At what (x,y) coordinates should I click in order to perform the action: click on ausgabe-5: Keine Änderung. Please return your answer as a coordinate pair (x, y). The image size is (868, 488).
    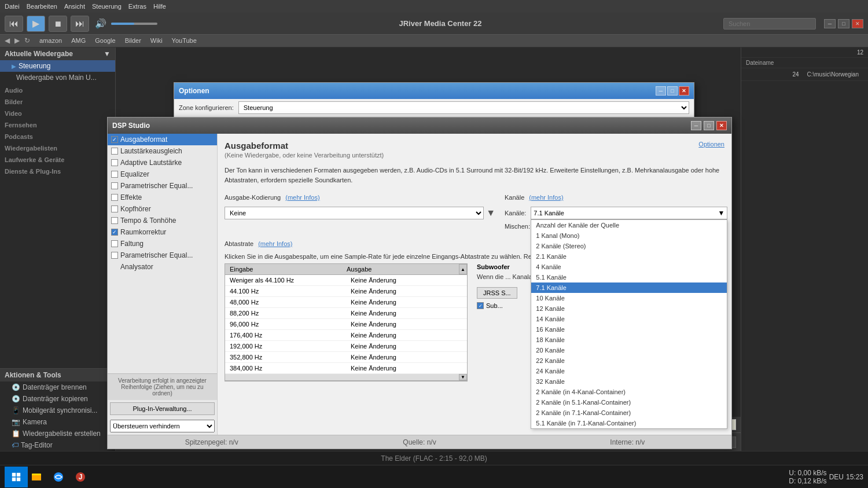
    Looking at the image, I should click on (406, 335).